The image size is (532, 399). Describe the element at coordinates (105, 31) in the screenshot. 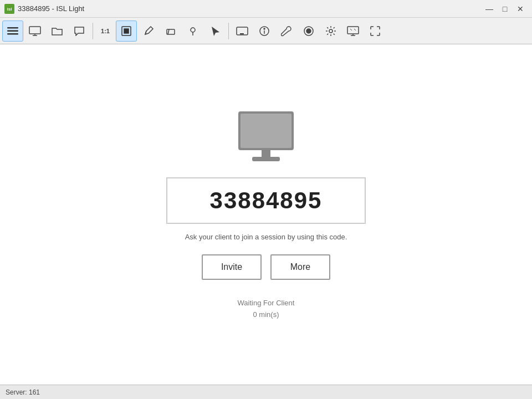

I see `ratio-label: 1:1` at that location.